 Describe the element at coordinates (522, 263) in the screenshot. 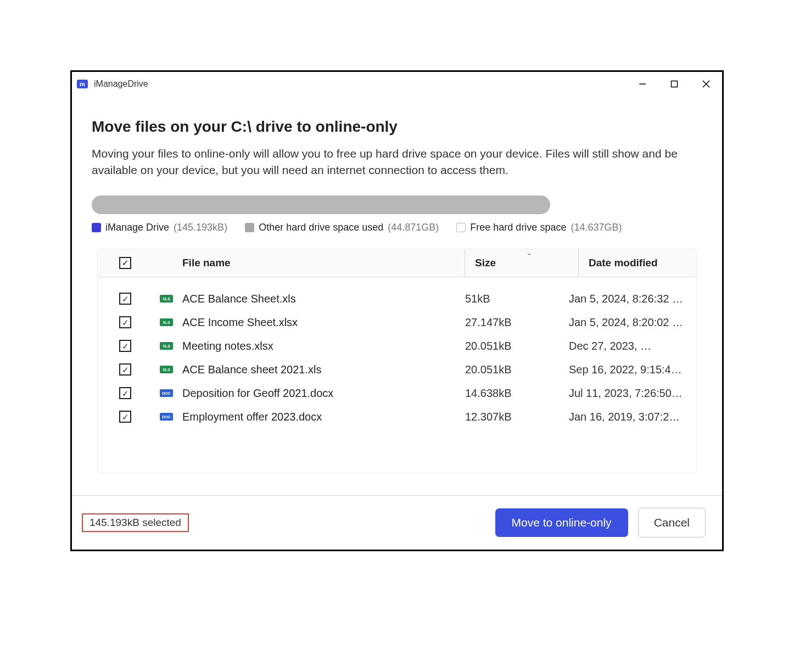

I see `column-header-size: Size` at that location.